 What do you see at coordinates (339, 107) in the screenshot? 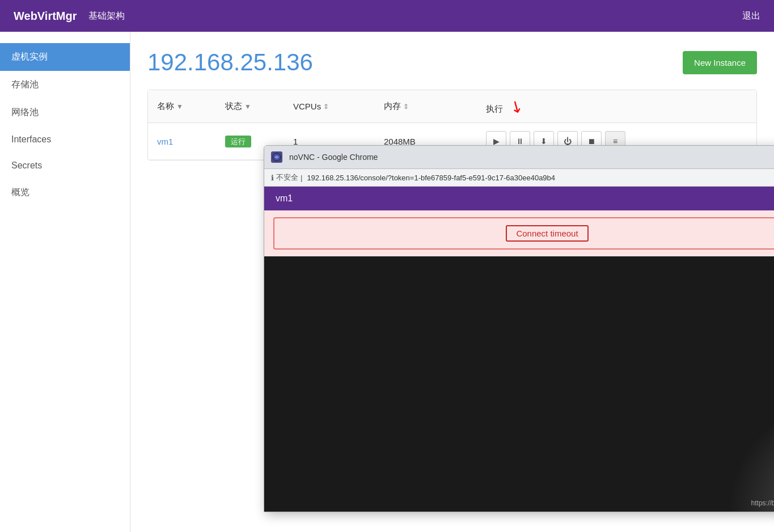
I see `col-header-vcpus: VCPUs ⇕` at bounding box center [339, 107].